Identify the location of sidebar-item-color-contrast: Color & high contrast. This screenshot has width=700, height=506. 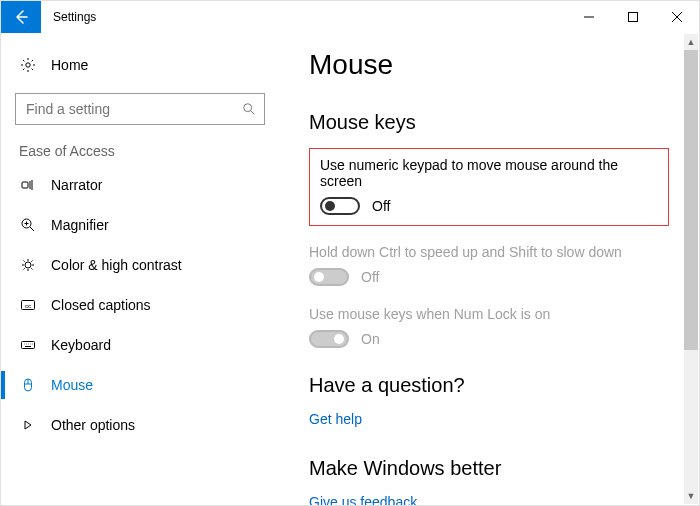
(140, 265).